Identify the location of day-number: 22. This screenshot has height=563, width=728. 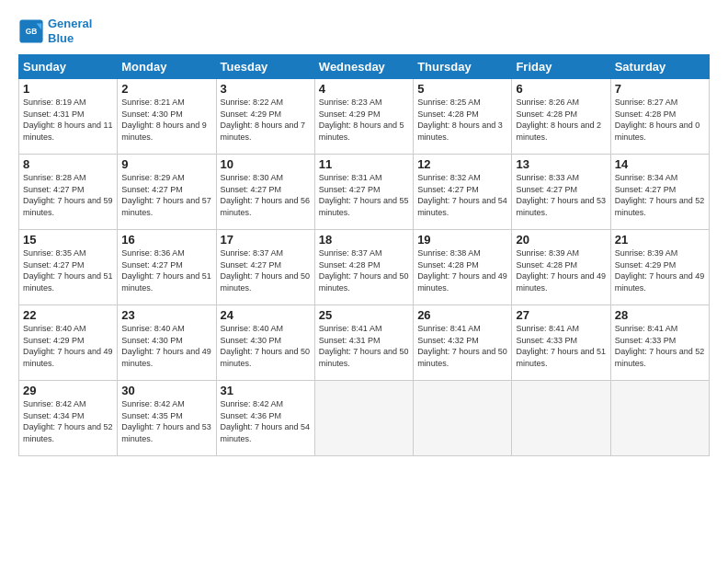
(68, 315).